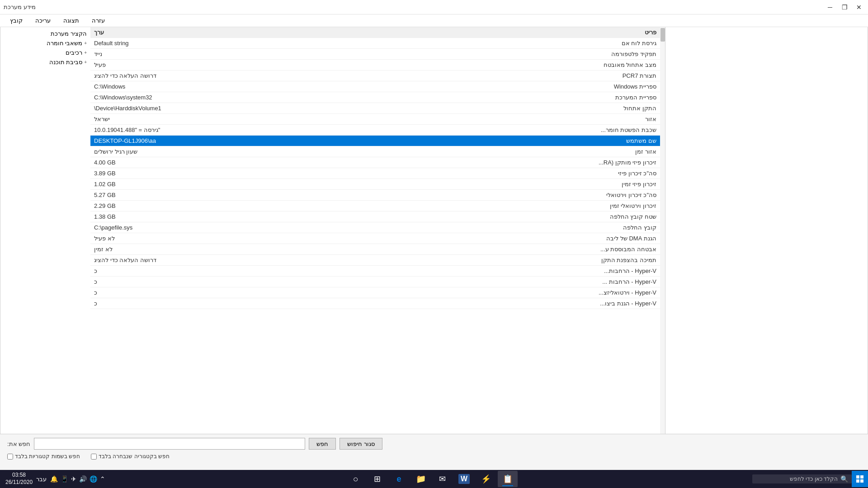 The height and width of the screenshot is (488, 868). Describe the element at coordinates (103, 479) in the screenshot. I see `chevron-up-icon: ⌃` at that location.